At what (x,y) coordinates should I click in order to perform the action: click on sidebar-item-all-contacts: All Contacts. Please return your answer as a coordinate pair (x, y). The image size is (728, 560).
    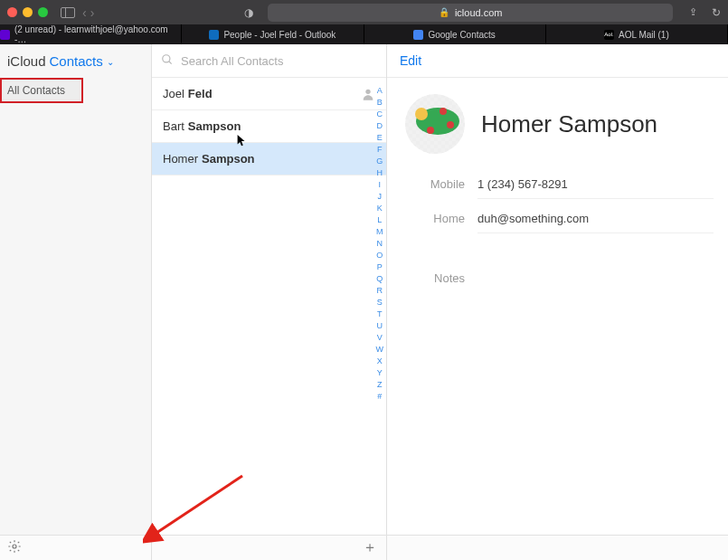
    Looking at the image, I should click on (42, 90).